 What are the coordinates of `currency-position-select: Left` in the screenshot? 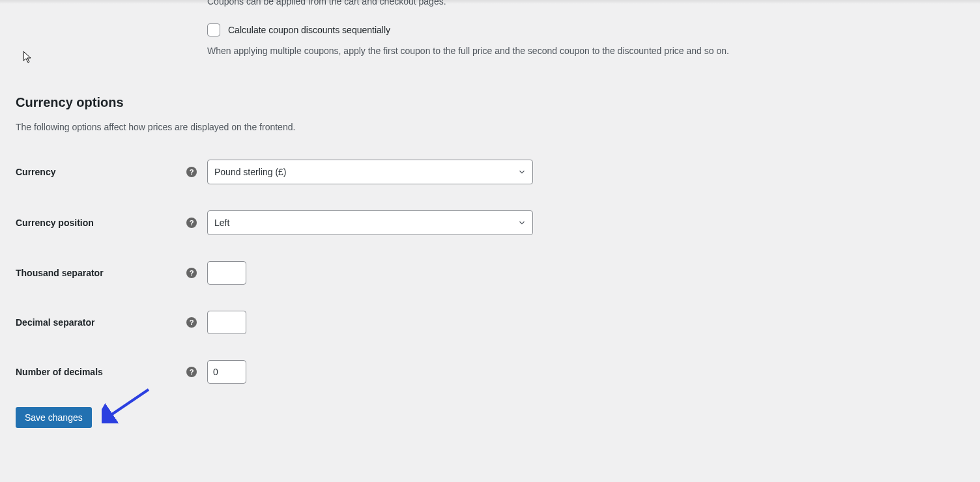 It's located at (370, 223).